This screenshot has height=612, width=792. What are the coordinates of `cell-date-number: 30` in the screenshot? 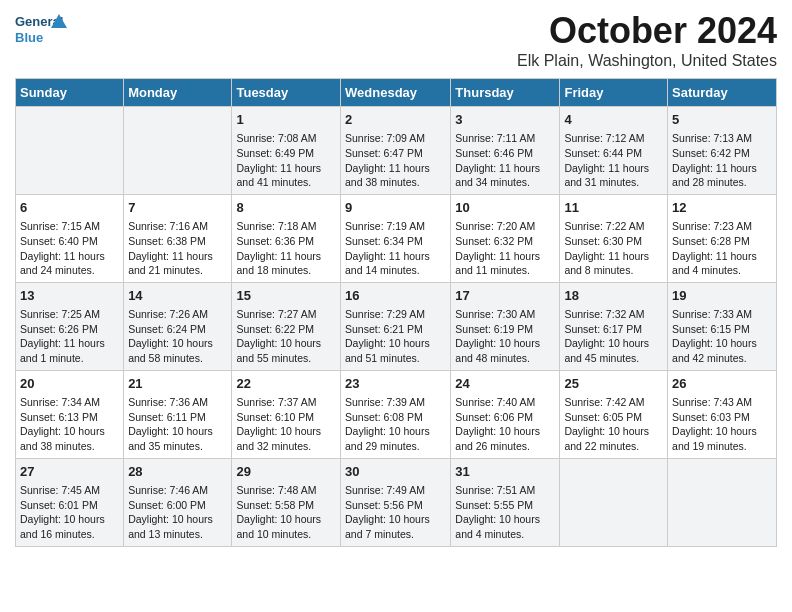 It's located at (396, 472).